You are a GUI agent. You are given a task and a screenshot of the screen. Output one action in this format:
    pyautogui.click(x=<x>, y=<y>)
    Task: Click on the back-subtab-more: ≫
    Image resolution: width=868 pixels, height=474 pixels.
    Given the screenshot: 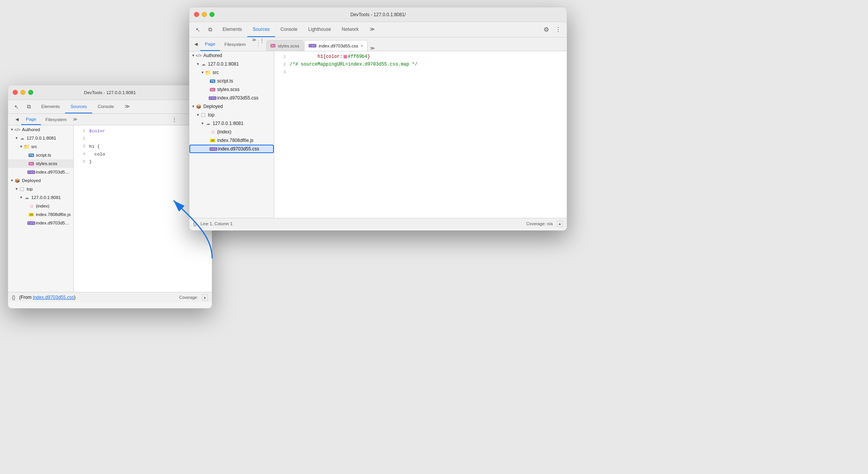 What is the action you would take?
    pyautogui.click(x=75, y=120)
    